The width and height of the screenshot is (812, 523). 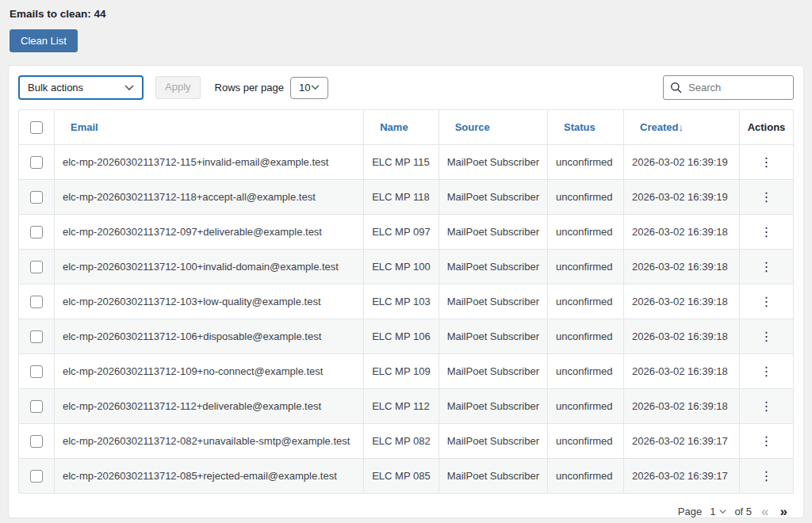 I want to click on clean-list-button: Clean List, so click(x=44, y=41).